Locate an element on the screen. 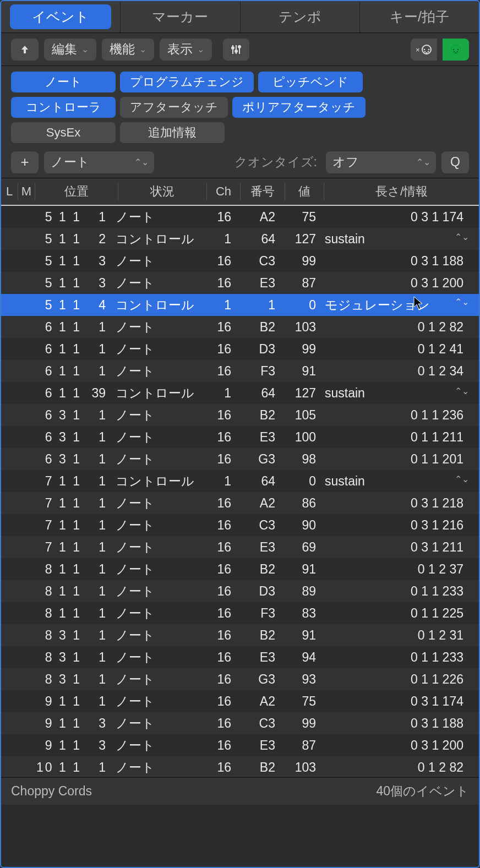  table-row: 7 1 11ノート16C3900 3 1 216 is located at coordinates (240, 525).